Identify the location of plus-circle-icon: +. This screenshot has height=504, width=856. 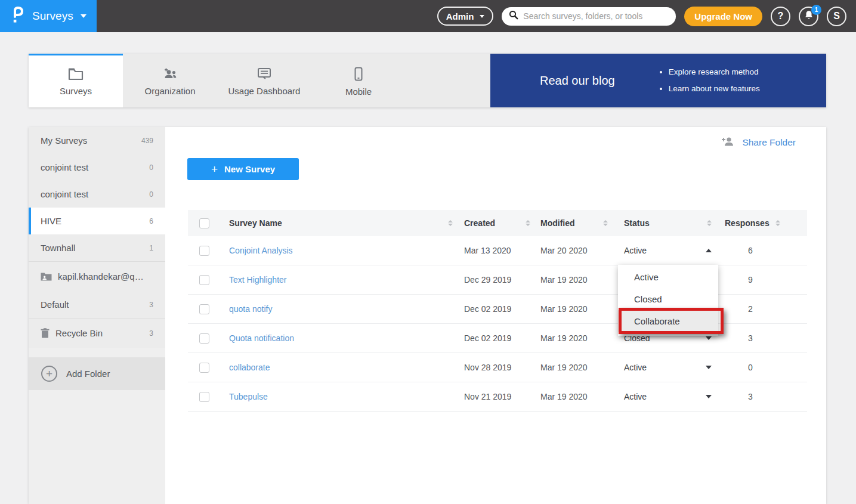
(49, 373).